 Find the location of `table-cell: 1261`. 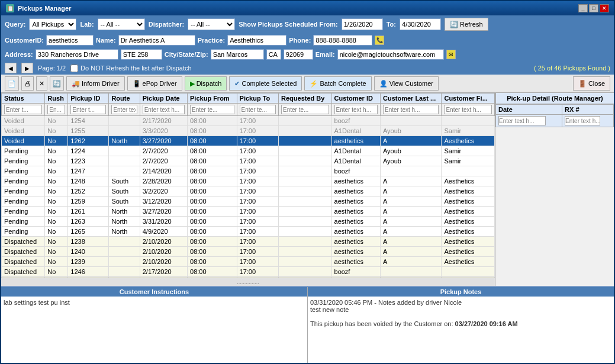

table-cell: 1261 is located at coordinates (89, 212).